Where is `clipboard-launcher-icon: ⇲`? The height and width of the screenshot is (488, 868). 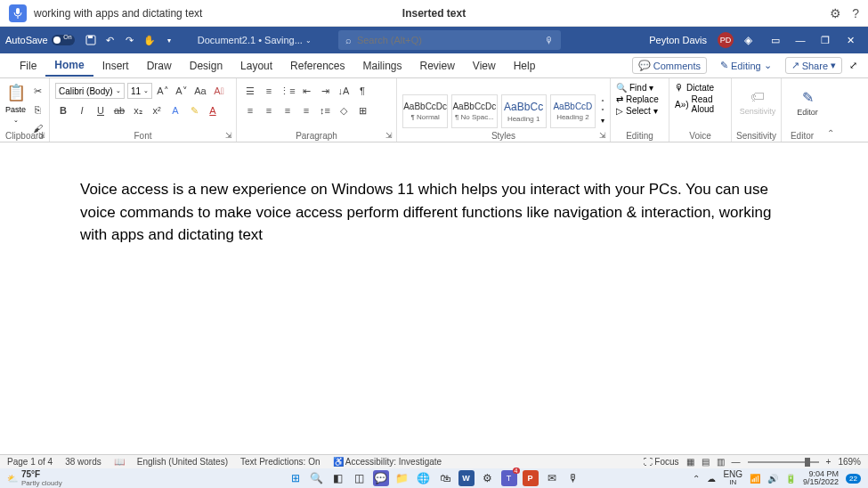 clipboard-launcher-icon: ⇲ is located at coordinates (42, 135).